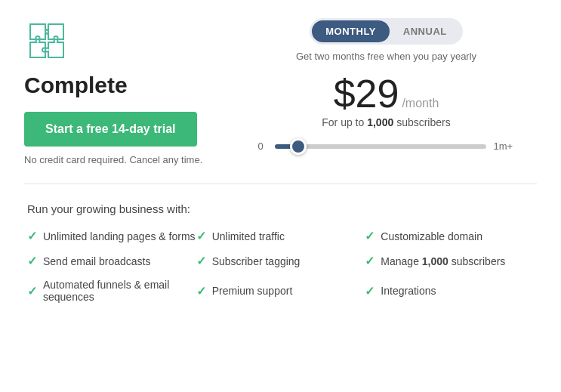  What do you see at coordinates (432, 236) in the screenshot?
I see `feature-text-3: Customizable domain` at bounding box center [432, 236].